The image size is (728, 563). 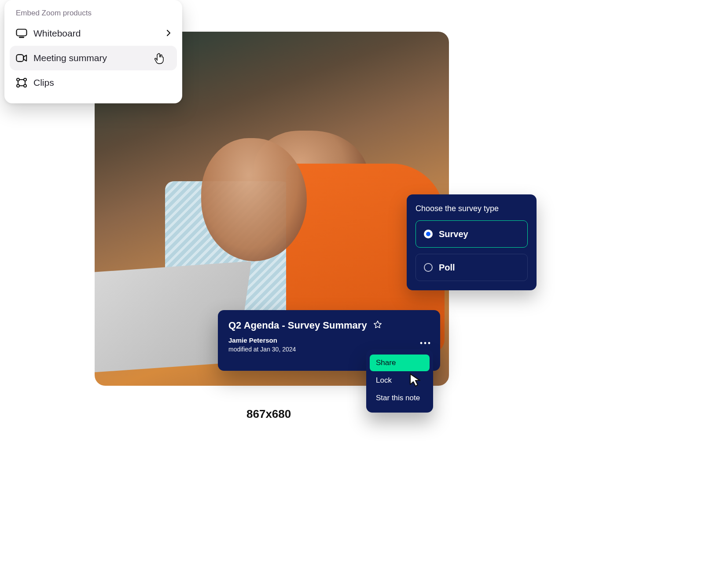 I want to click on survey-option-label: Poll, so click(x=447, y=267).